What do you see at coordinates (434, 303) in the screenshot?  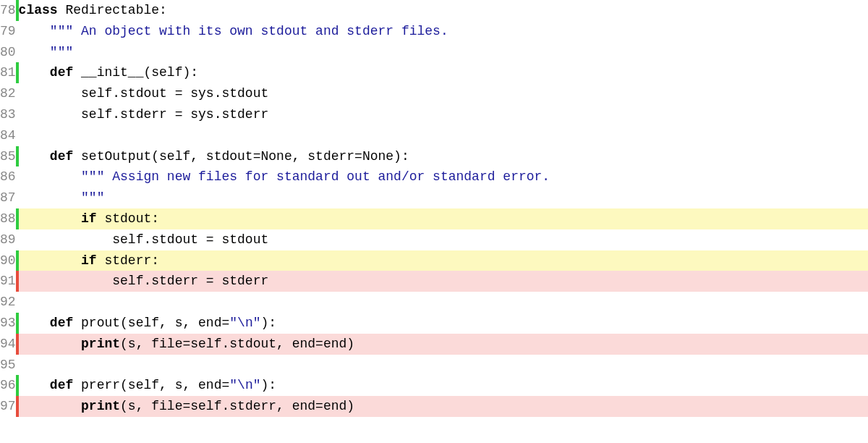 I see `code-line: 92` at bounding box center [434, 303].